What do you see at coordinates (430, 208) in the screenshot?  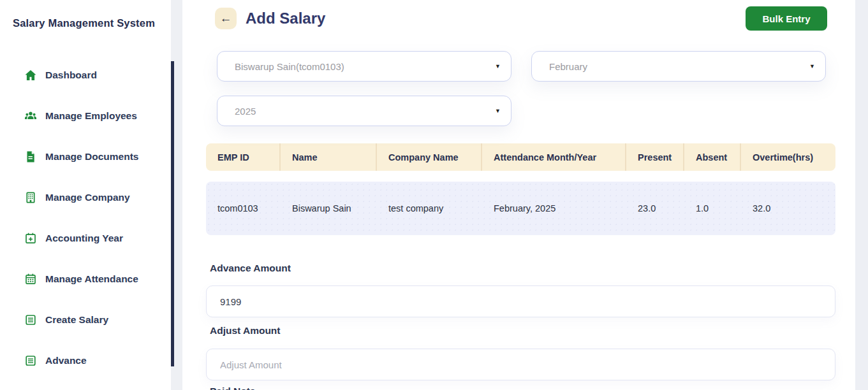 I see `cell-company-name: test company` at bounding box center [430, 208].